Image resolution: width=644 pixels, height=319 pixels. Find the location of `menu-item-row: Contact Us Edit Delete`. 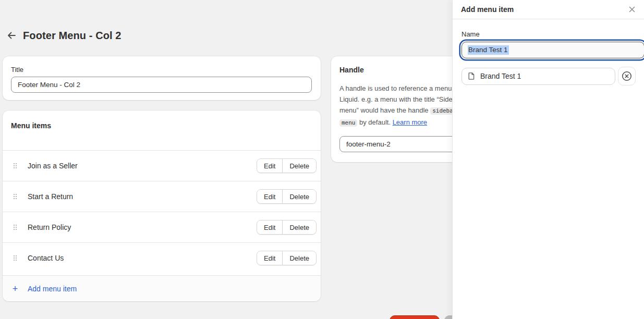

menu-item-row: Contact Us Edit Delete is located at coordinates (162, 258).